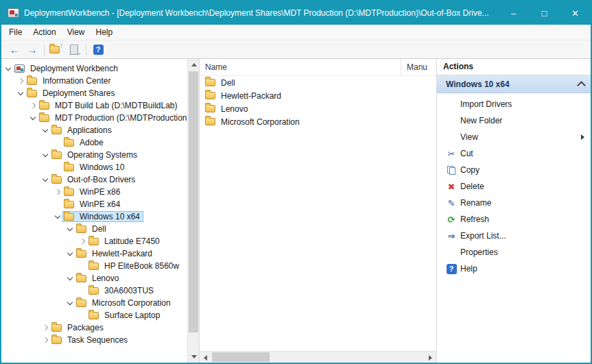  Describe the element at coordinates (95, 167) in the screenshot. I see `tree-node: Windows 10` at that location.